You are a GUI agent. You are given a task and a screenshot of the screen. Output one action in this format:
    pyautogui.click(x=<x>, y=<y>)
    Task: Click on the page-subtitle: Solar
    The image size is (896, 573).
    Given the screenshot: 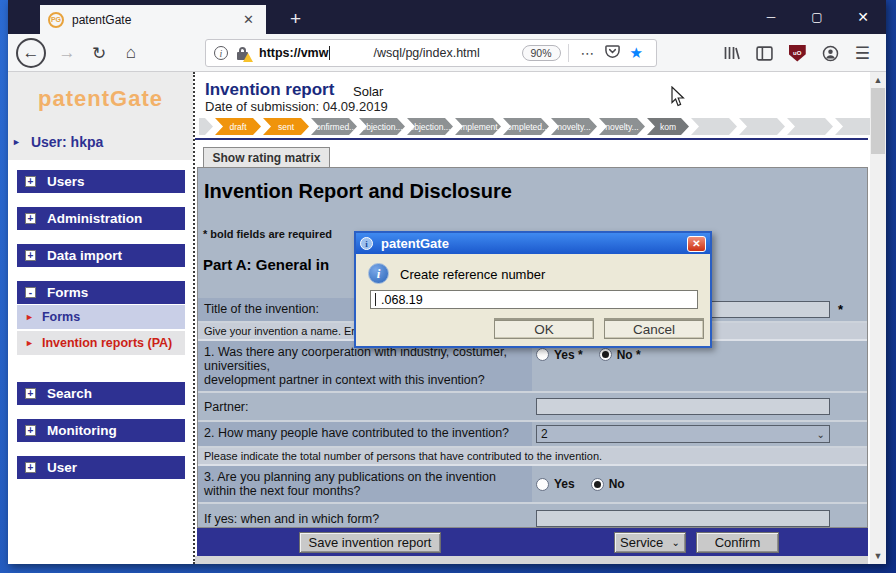 What is the action you would take?
    pyautogui.click(x=368, y=92)
    